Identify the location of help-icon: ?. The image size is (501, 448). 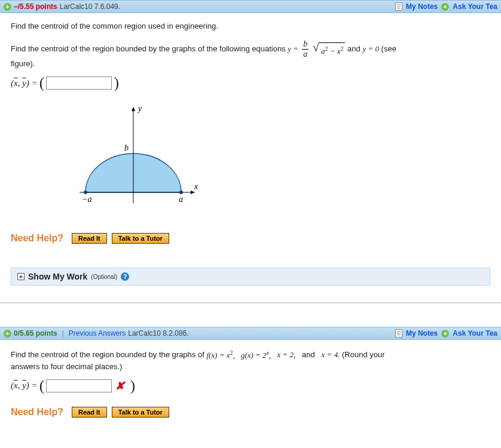
(125, 277).